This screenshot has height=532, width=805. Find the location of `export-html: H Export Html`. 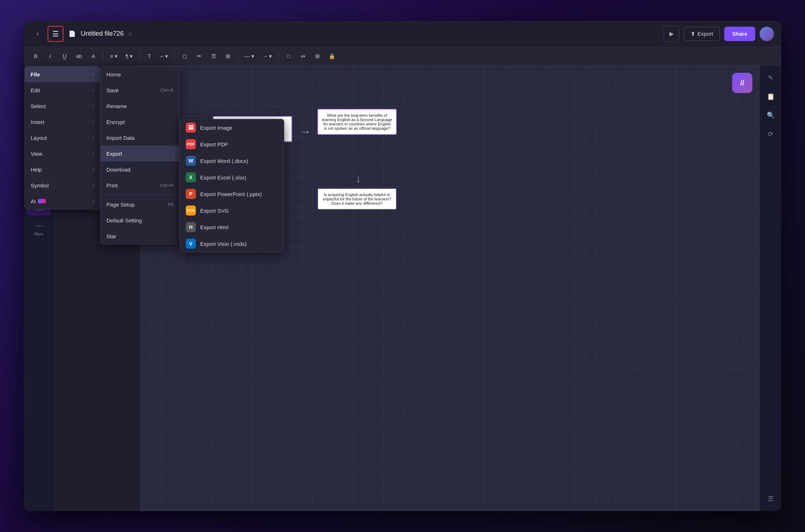

export-html: H Export Html is located at coordinates (232, 227).